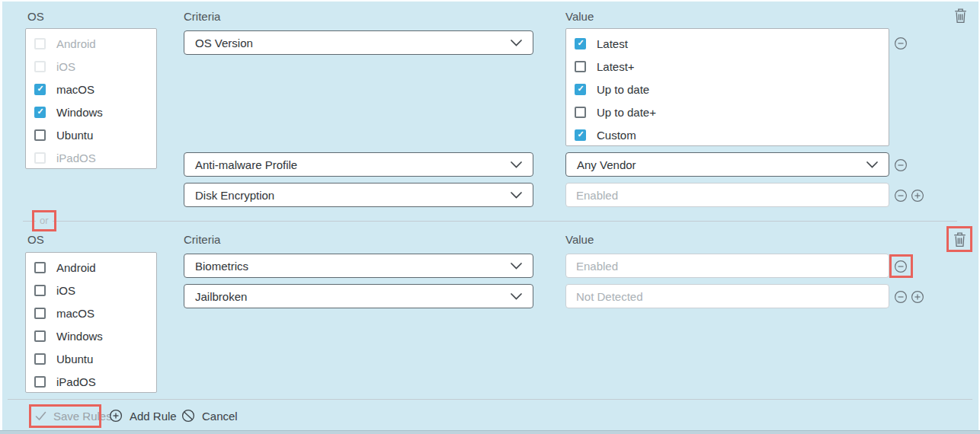  Describe the element at coordinates (219, 416) in the screenshot. I see `cancel-label: Cancel` at that location.